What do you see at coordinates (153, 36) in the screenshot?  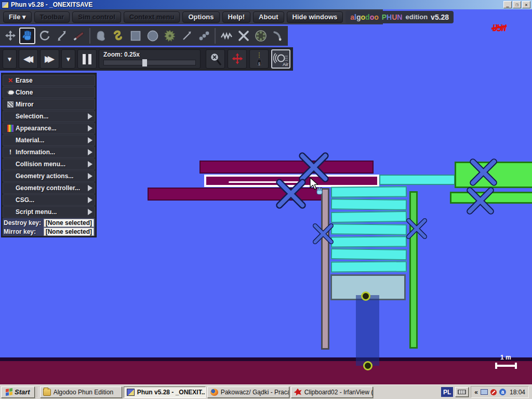 I see `circle-tool-button` at bounding box center [153, 36].